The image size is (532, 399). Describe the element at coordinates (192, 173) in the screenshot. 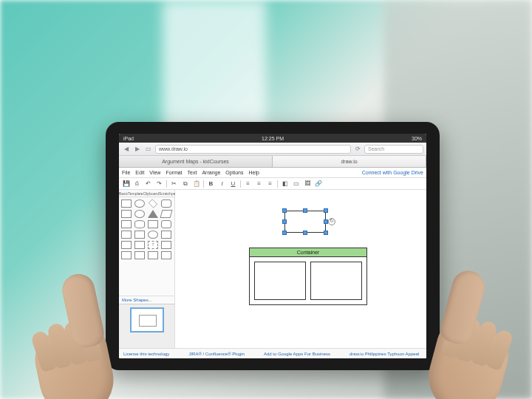

I see `menu-text: Text` at that location.